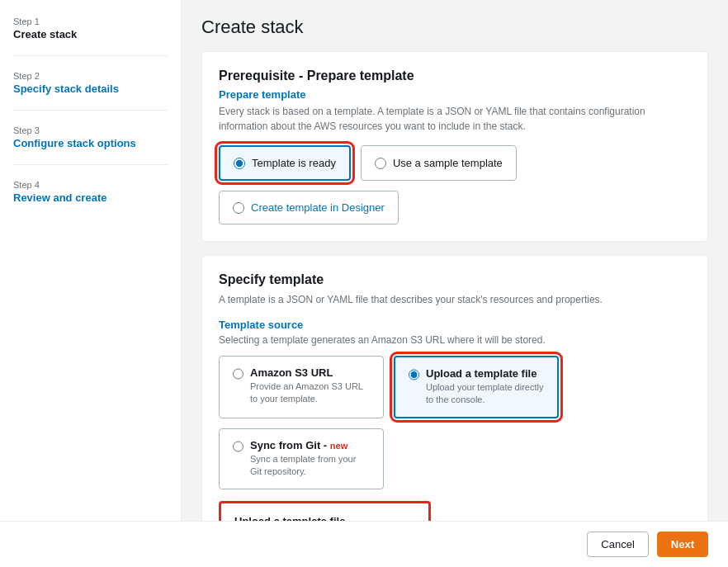 The height and width of the screenshot is (567, 728). I want to click on source-upload-content: Upload a template file Upload your templ…, so click(485, 387).